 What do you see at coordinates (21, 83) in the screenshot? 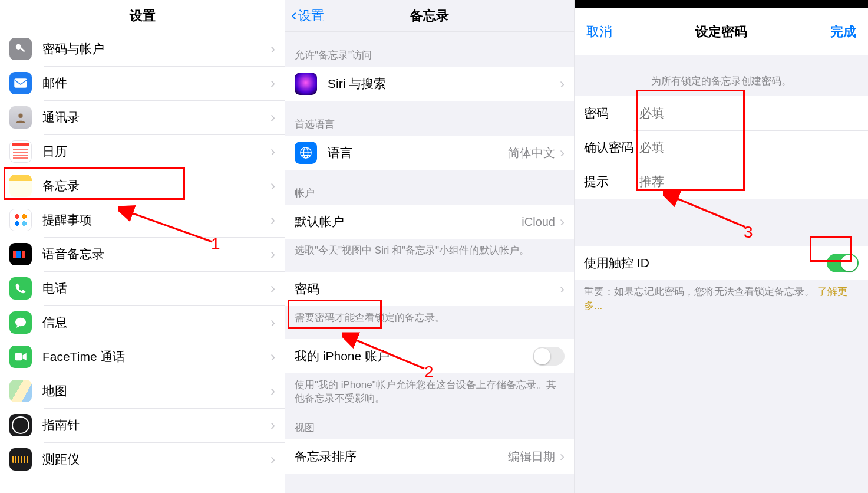
I see `mail-icon` at bounding box center [21, 83].